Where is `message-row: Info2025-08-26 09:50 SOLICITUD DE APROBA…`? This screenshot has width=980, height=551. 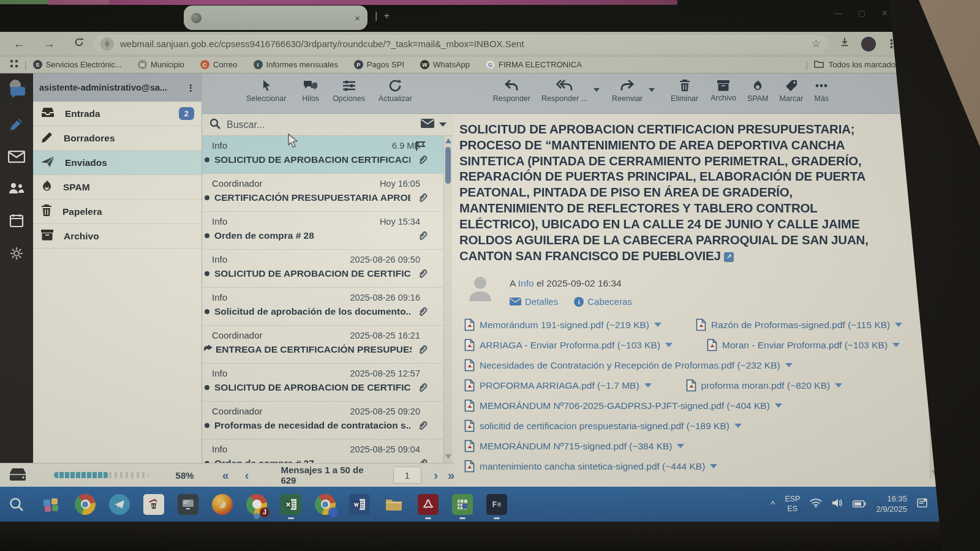
message-row: Info2025-08-26 09:50 SOLICITUD DE APROBA… is located at coordinates (323, 269).